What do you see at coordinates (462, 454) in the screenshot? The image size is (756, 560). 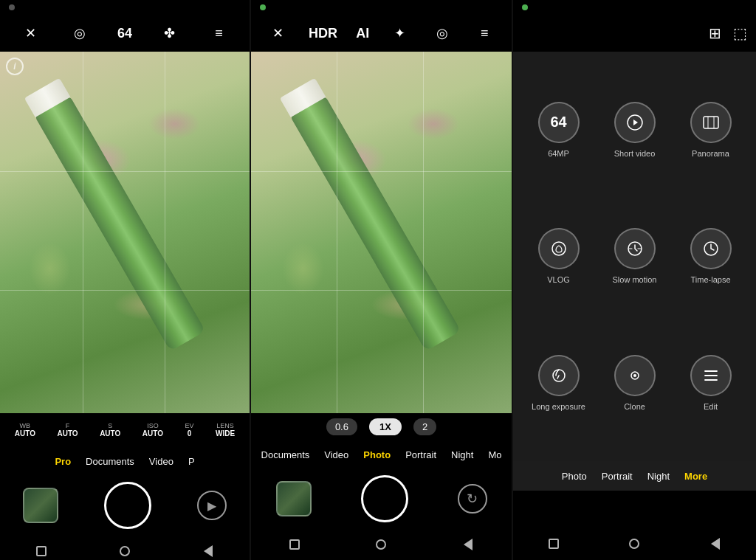 I see `mode-night-2: Night` at bounding box center [462, 454].